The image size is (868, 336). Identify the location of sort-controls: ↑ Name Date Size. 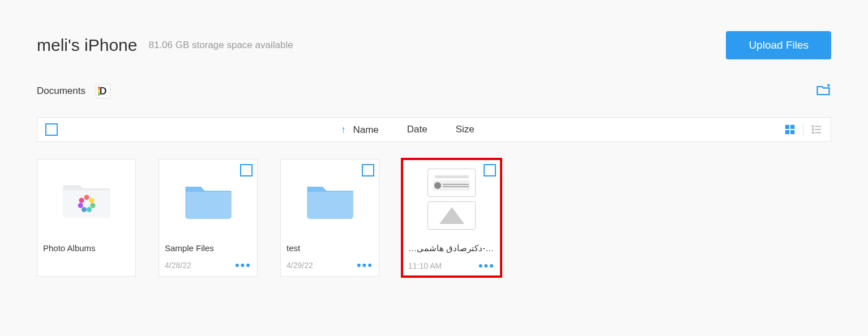
(408, 130).